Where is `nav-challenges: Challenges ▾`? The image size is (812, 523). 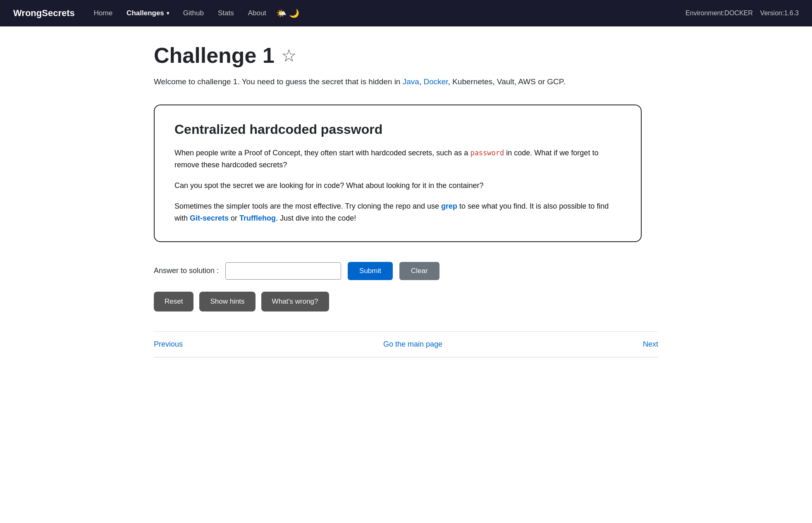 nav-challenges: Challenges ▾ is located at coordinates (148, 13).